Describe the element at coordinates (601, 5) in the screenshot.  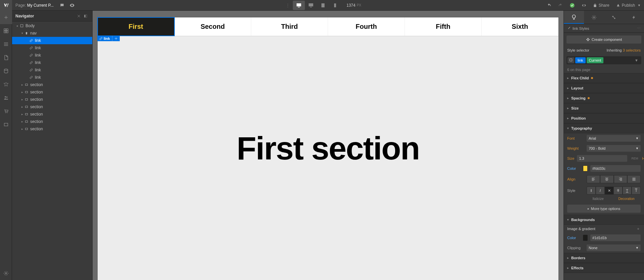
I see `share-button: Share` at that location.